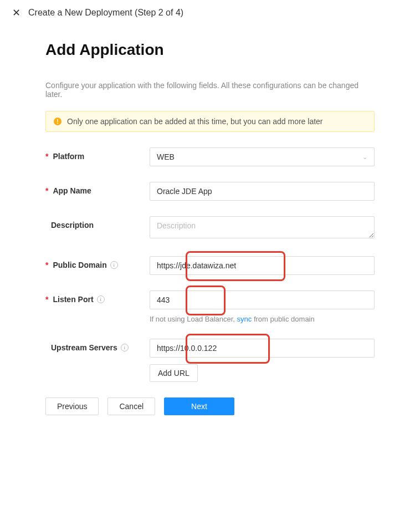  What do you see at coordinates (72, 406) in the screenshot?
I see `previous-button: Previous` at bounding box center [72, 406].